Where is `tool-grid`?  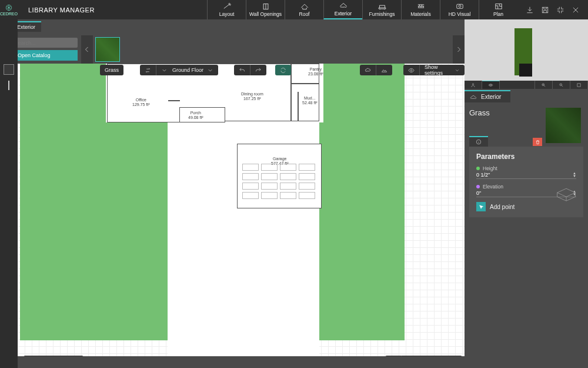
tool-grid is located at coordinates (9, 69).